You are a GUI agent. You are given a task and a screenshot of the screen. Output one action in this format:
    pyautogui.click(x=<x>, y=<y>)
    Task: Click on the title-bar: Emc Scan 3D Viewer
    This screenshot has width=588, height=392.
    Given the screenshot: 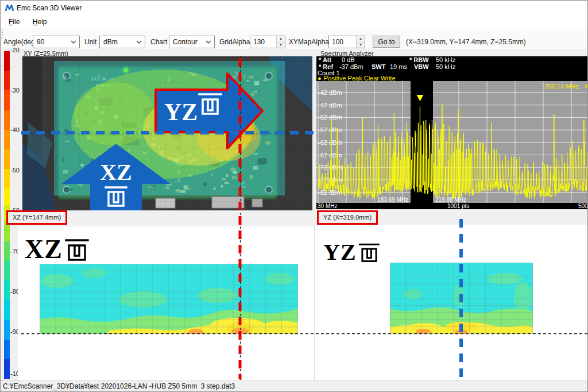 What is the action you would take?
    pyautogui.click(x=294, y=8)
    